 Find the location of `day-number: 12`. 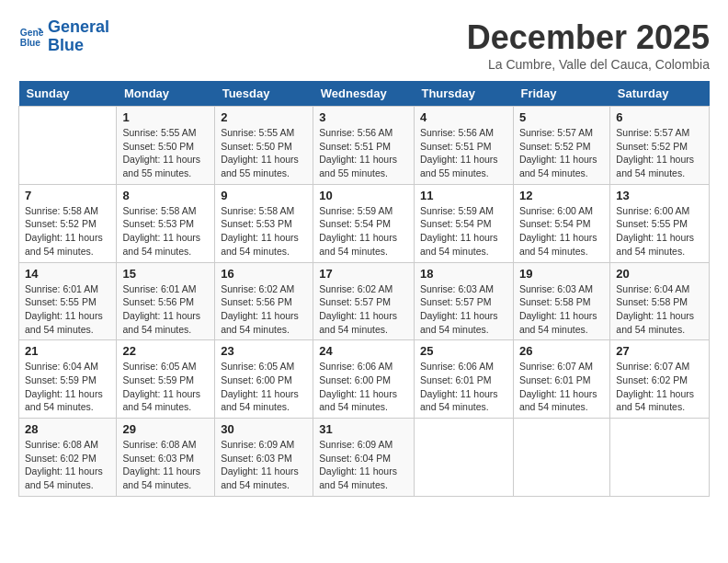

day-number: 12 is located at coordinates (562, 195).